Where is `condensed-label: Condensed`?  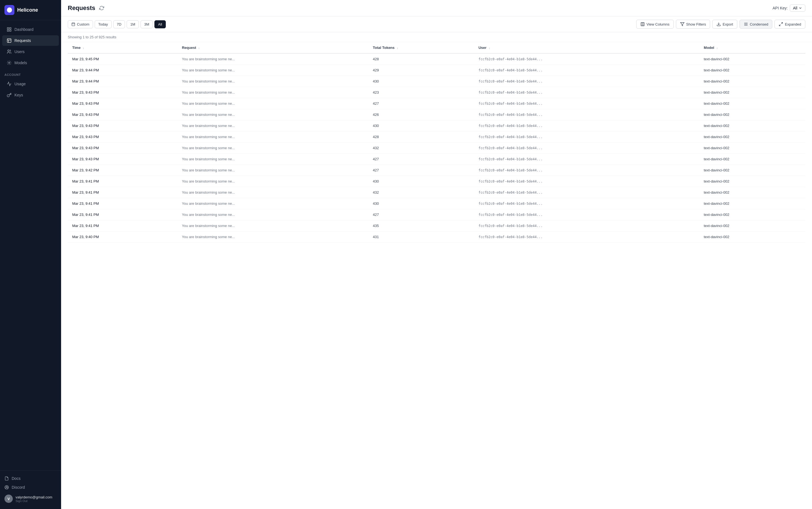
condensed-label: Condensed is located at coordinates (759, 24).